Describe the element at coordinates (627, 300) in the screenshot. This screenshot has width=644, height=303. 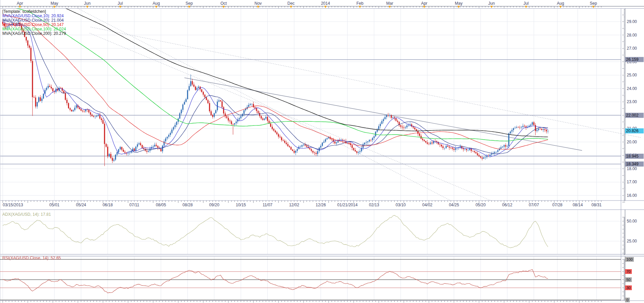
I see `rsi-level-badge: 0` at that location.